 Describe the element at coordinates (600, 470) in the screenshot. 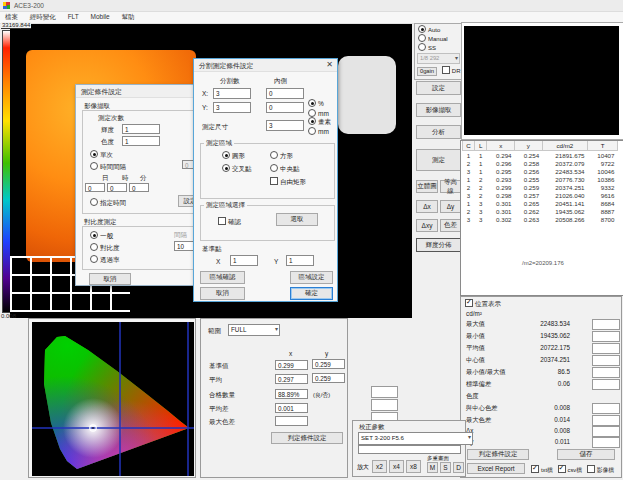

I see `image-checkbox: 影像檔` at that location.